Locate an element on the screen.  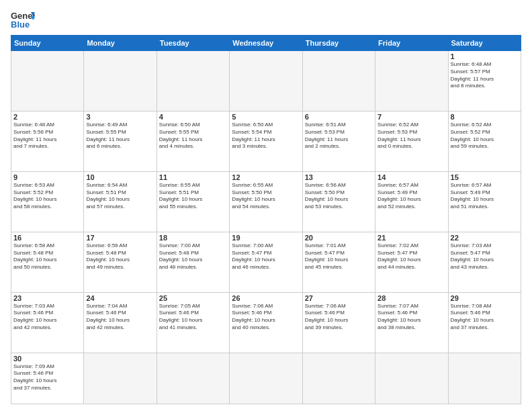
day-number: 22 is located at coordinates (485, 238).